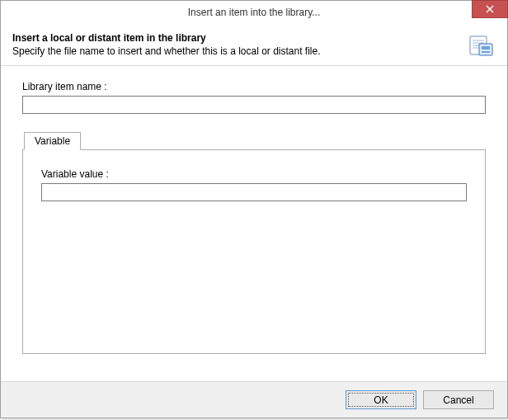  I want to click on dialog-header: Insert a local or distant item in the li…, so click(254, 45).